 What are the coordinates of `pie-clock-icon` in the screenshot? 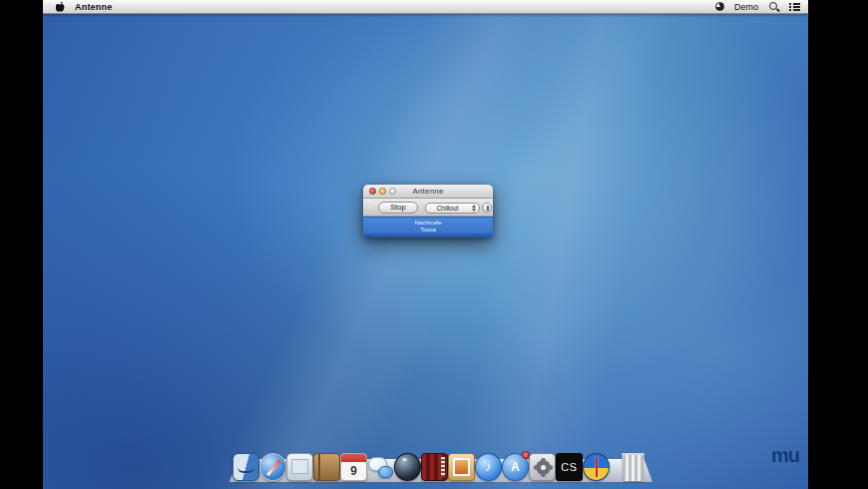 It's located at (720, 6).